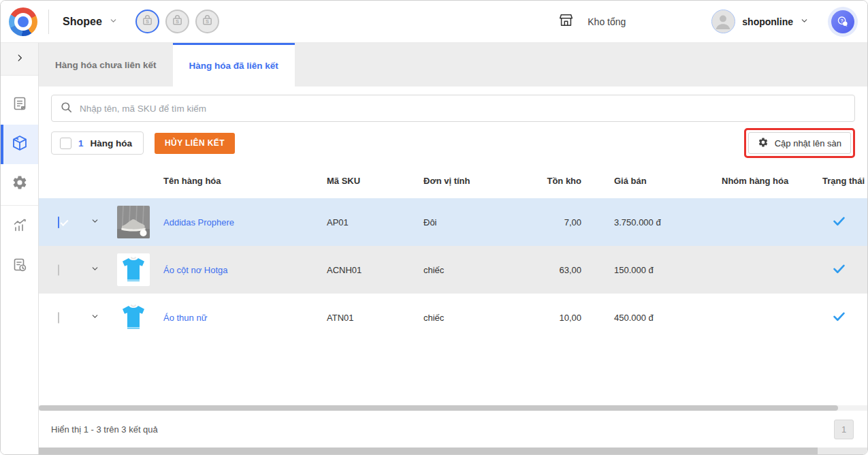 Image resolution: width=868 pixels, height=455 pixels. What do you see at coordinates (453, 181) in the screenshot?
I see `table-header-row: Tên hàng hóa Mã SKU Đơn vị tính Tồn kho …` at bounding box center [453, 181].